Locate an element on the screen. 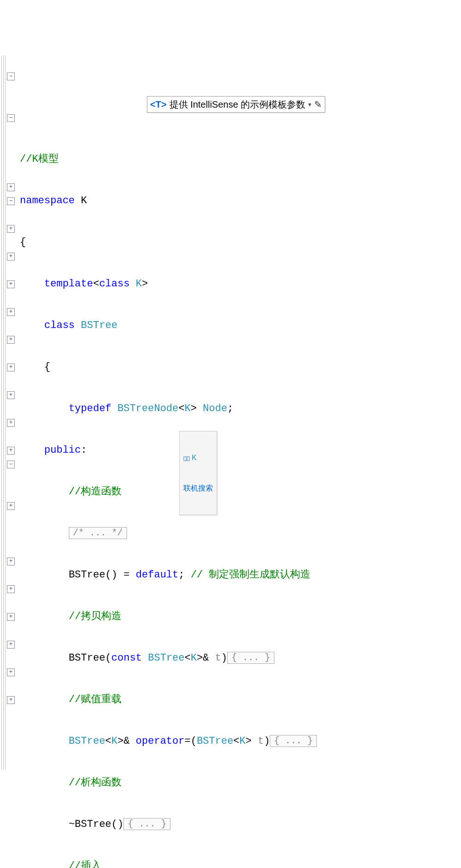 The height and width of the screenshot is (868, 461). class-name: BSTree is located at coordinates (99, 325).